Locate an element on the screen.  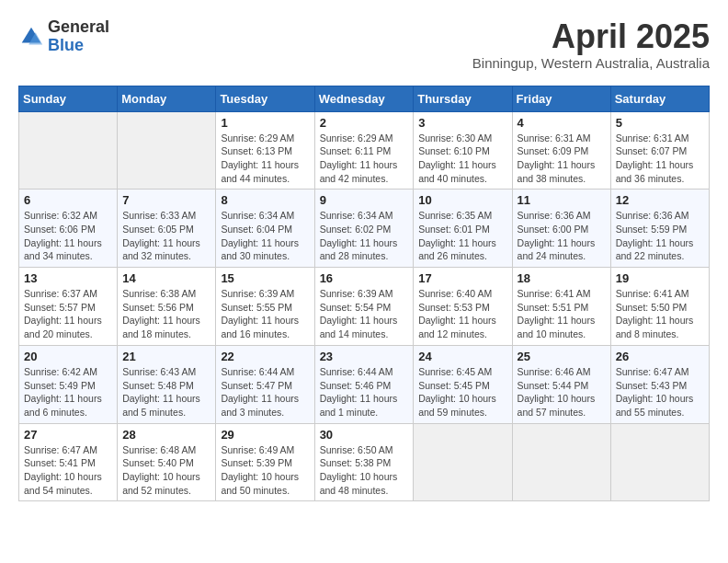
day-info: Sunrise: 6:34 AMSunset: 6:02 PMDaylight:… is located at coordinates (364, 236).